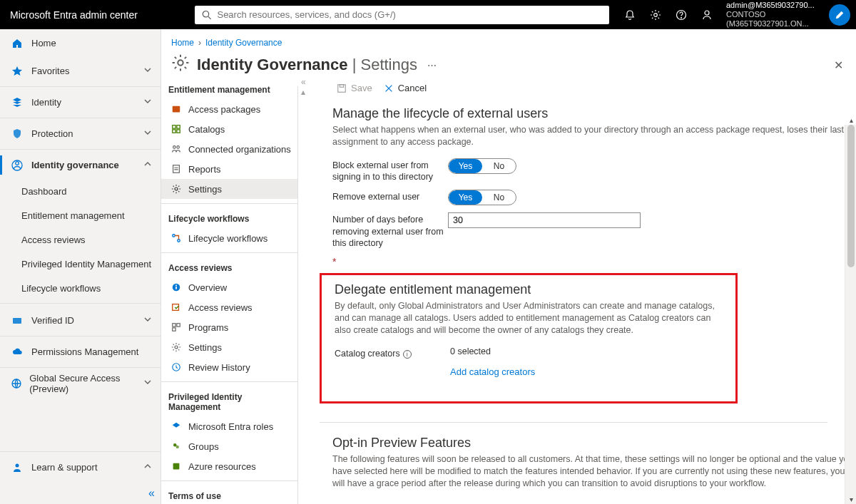 The width and height of the screenshot is (856, 504). Describe the element at coordinates (230, 347) in the screenshot. I see `subnav-ar-settings: Settings` at that location.